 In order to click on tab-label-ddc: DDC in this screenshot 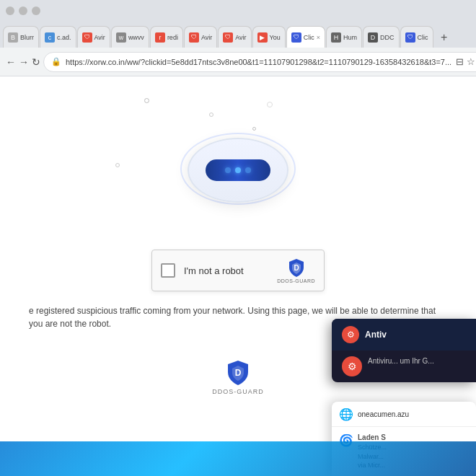, I will do `click(387, 38)`.